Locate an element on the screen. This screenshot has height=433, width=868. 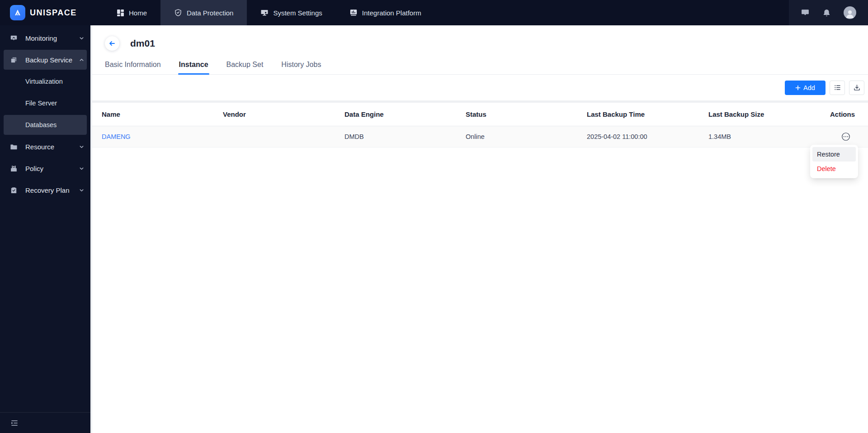
arrow-left-icon is located at coordinates (112, 43).